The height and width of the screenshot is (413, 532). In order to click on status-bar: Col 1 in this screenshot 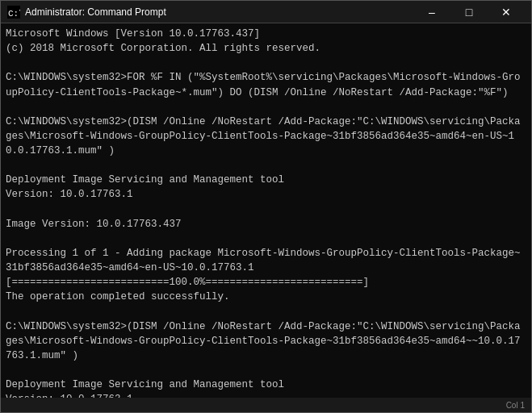, I will do `click(266, 405)`.